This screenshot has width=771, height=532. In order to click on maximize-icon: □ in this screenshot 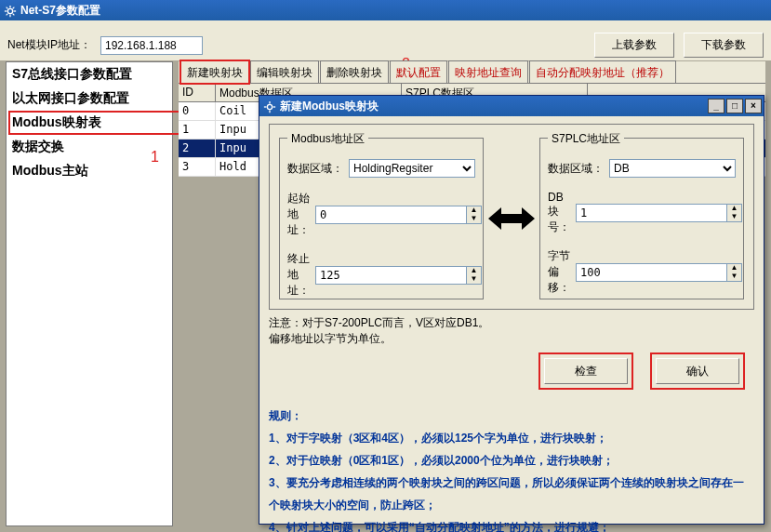, I will do `click(735, 106)`.